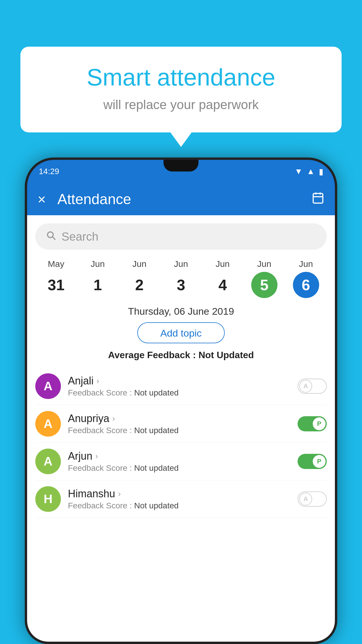 This screenshot has height=644, width=362. I want to click on speech-bubble: Smart attendance will replace your paper…, so click(181, 90).